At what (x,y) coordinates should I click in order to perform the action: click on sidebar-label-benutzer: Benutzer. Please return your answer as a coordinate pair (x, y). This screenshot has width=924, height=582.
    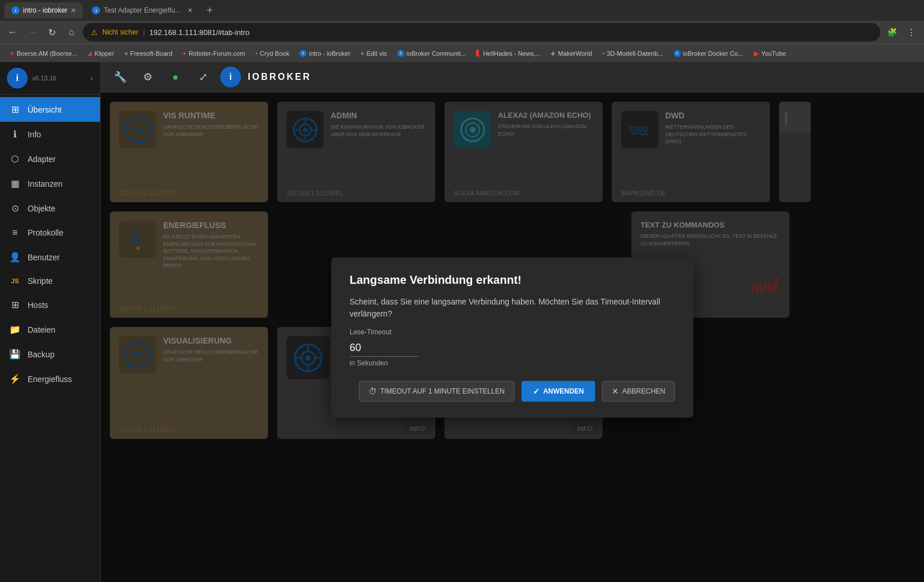
    Looking at the image, I should click on (44, 257).